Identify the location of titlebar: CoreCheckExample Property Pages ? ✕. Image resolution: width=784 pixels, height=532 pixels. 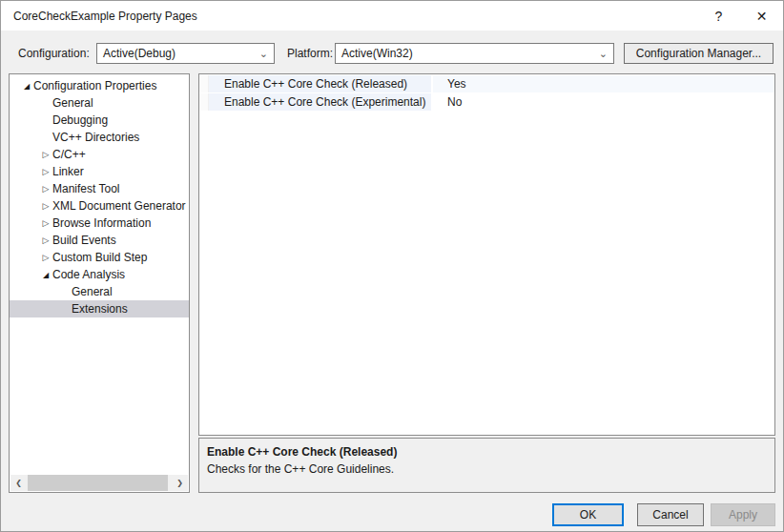
(392, 15).